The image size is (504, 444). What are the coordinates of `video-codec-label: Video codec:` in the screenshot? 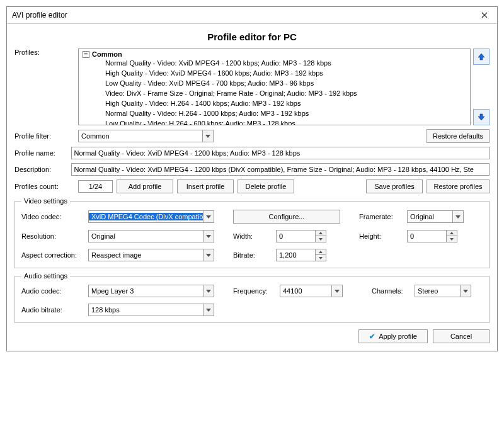 It's located at (53, 217).